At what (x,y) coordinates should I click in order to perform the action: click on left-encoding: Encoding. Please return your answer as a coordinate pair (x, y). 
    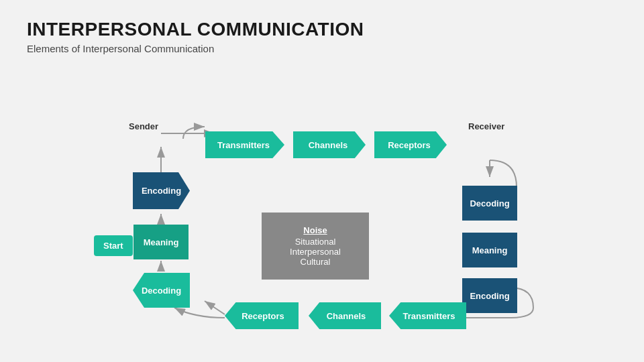
    Looking at the image, I should click on (161, 190).